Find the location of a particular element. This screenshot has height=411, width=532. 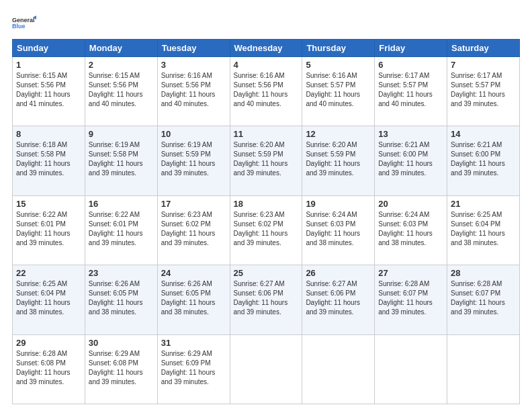

calendar-cell: 1 Sunrise: 6:15 AMSunset: 5:56 PMDayligh… is located at coordinates (49, 91).